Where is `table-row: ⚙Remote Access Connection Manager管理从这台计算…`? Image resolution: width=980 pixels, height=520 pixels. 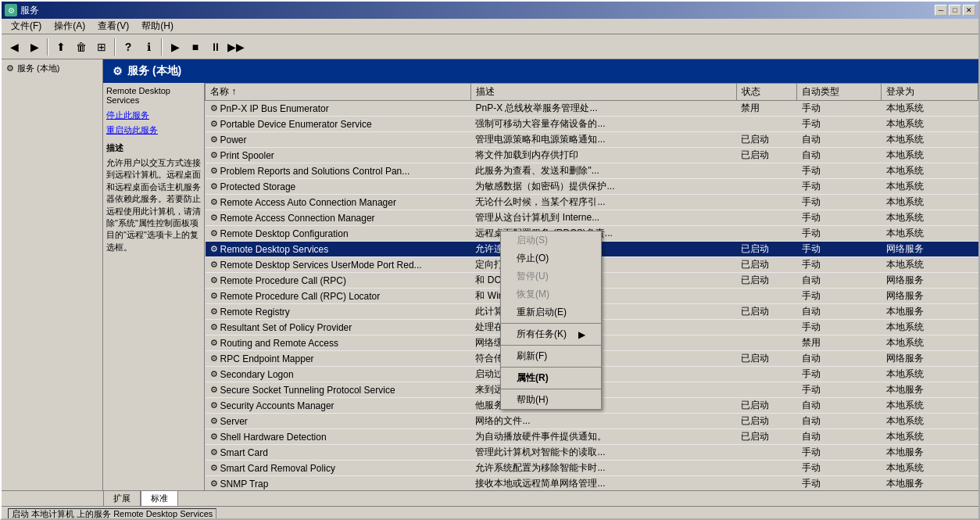
table-row: ⚙Remote Access Connection Manager管理从这台计算… is located at coordinates (592, 218).